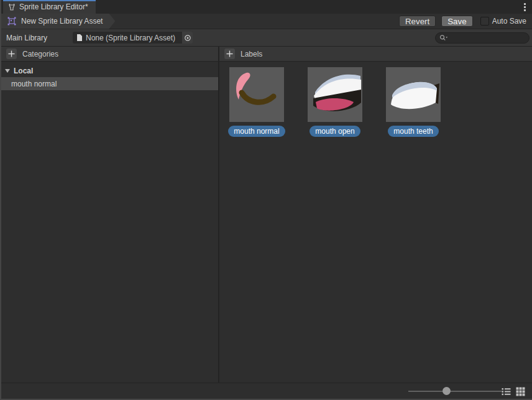 This screenshot has width=532, height=400. I want to click on add-category-button, so click(11, 53).